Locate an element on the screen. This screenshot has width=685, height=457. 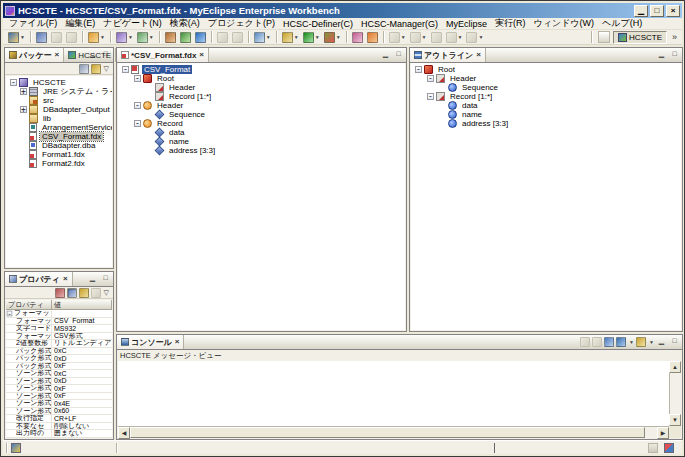
perspective-overflow-chevron: » is located at coordinates (674, 37).